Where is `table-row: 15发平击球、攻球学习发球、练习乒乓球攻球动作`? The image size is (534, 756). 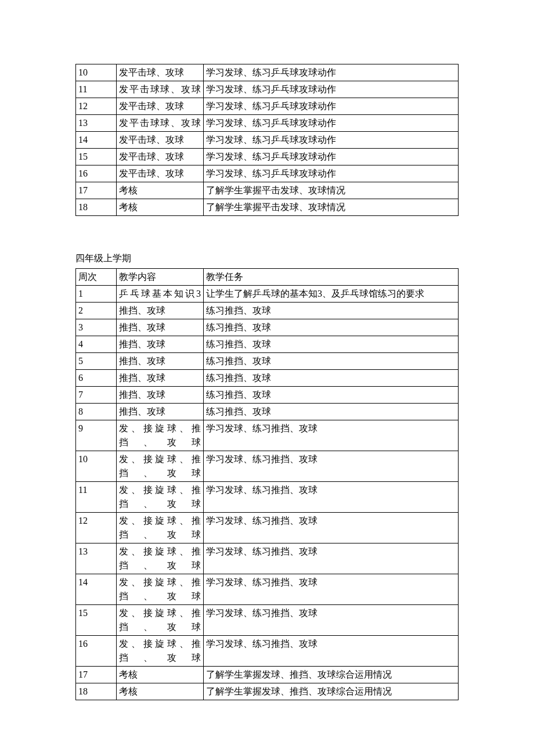
table-row: 15发平击球、攻球学习发球、练习乒乓球攻球动作 is located at coordinates (267, 157).